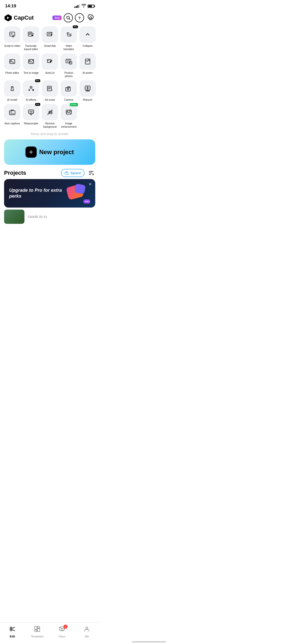 The image size is (298, 644). I want to click on status-icons, so click(84, 6).